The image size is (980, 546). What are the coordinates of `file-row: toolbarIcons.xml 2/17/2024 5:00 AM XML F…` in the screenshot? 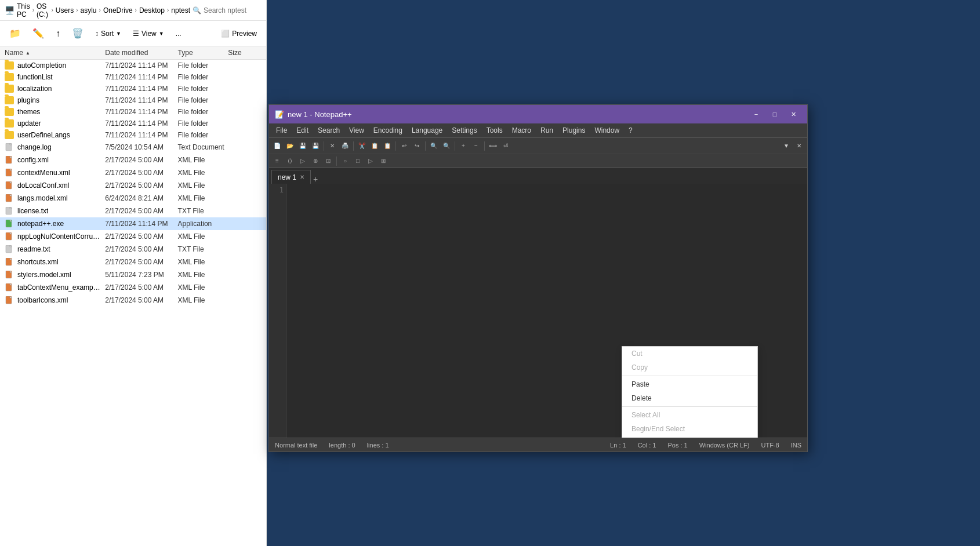 It's located at (133, 300).